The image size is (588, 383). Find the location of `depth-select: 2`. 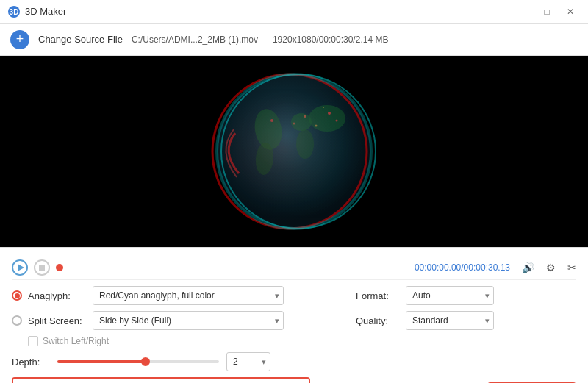

depth-select: 2 is located at coordinates (248, 362).